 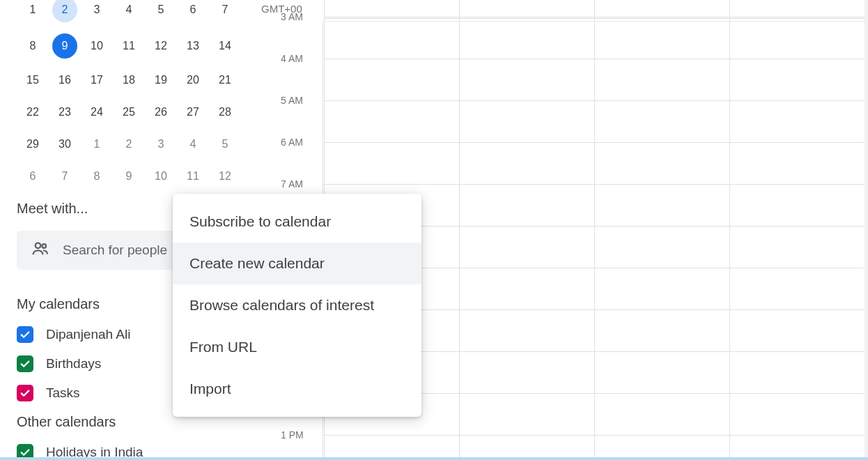 I want to click on hour-label: 7 AM, so click(x=292, y=184).